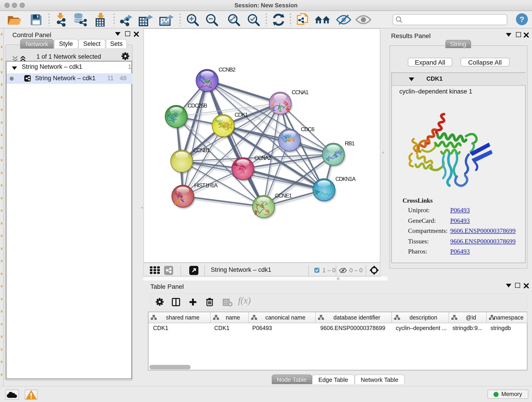  Describe the element at coordinates (300, 92) in the screenshot. I see `svg-text: CCNA1` at that location.